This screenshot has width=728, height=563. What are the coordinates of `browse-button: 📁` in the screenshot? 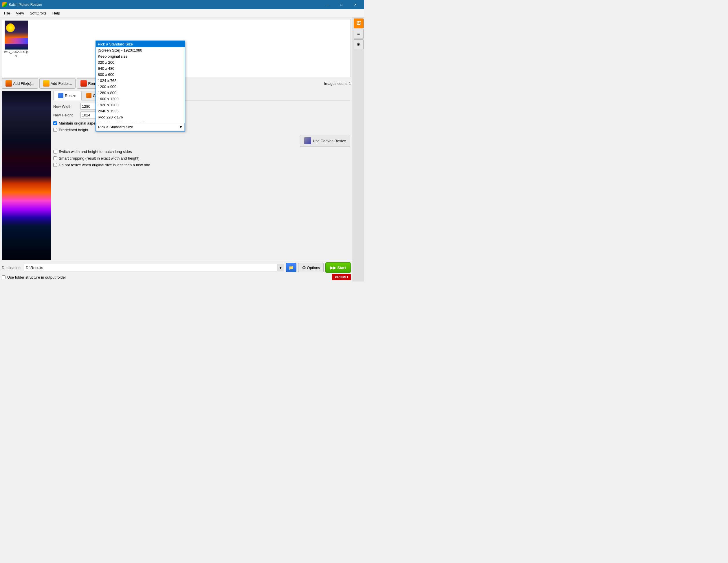 It's located at (291, 267).